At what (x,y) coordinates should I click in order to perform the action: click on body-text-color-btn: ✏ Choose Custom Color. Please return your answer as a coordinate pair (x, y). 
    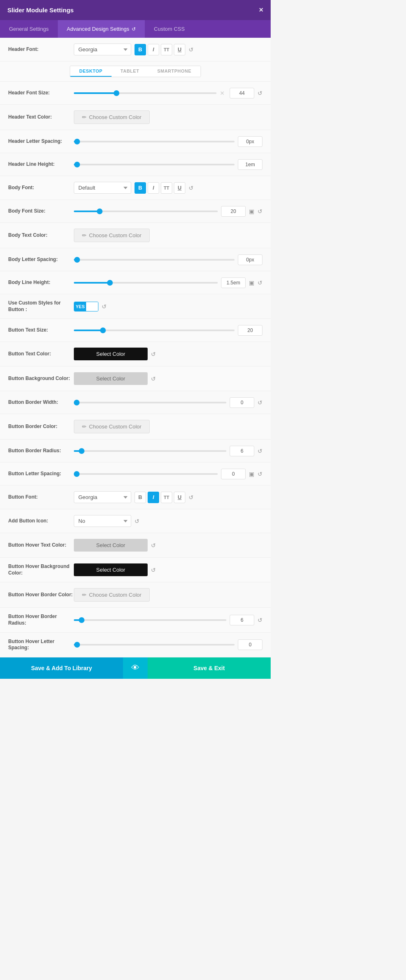
    Looking at the image, I should click on (112, 236).